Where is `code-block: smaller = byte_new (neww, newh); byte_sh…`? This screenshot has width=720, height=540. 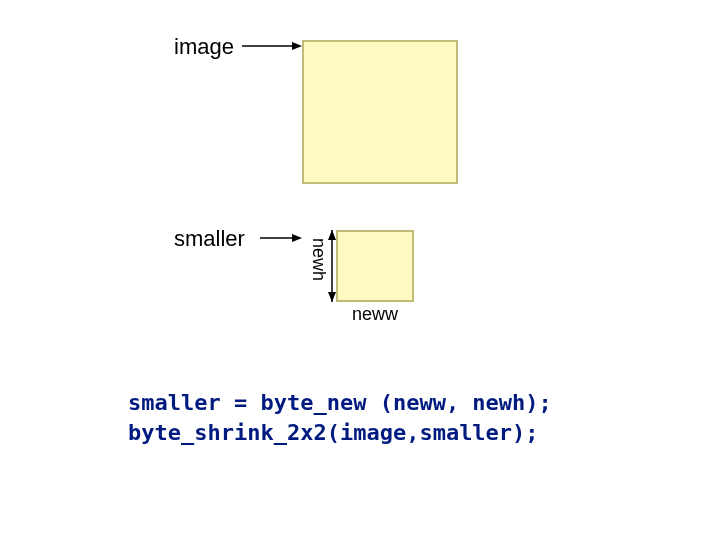 code-block: smaller = byte_new (neww, newh); byte_sh… is located at coordinates (340, 418).